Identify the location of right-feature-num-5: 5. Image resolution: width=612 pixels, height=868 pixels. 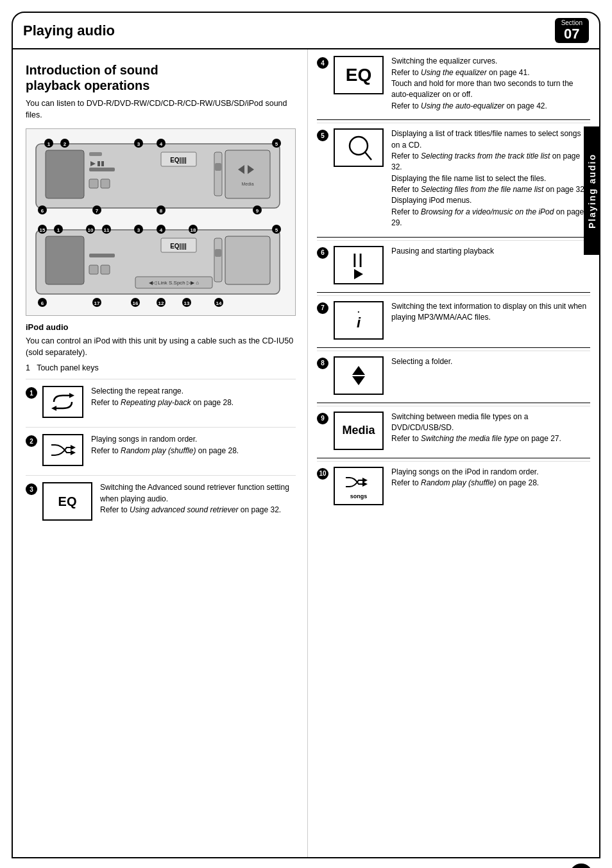
(323, 135).